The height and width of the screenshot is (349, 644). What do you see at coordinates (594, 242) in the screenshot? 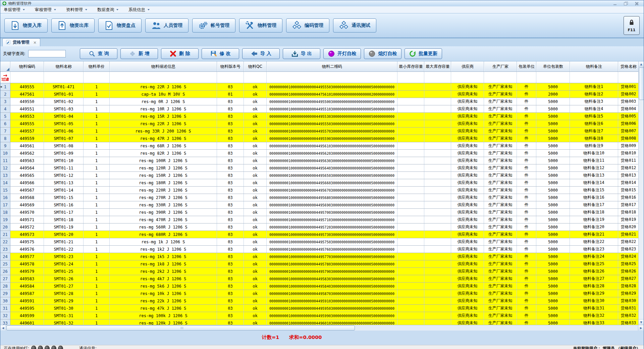
I see `cell-remark: 物料备注22` at bounding box center [594, 242].